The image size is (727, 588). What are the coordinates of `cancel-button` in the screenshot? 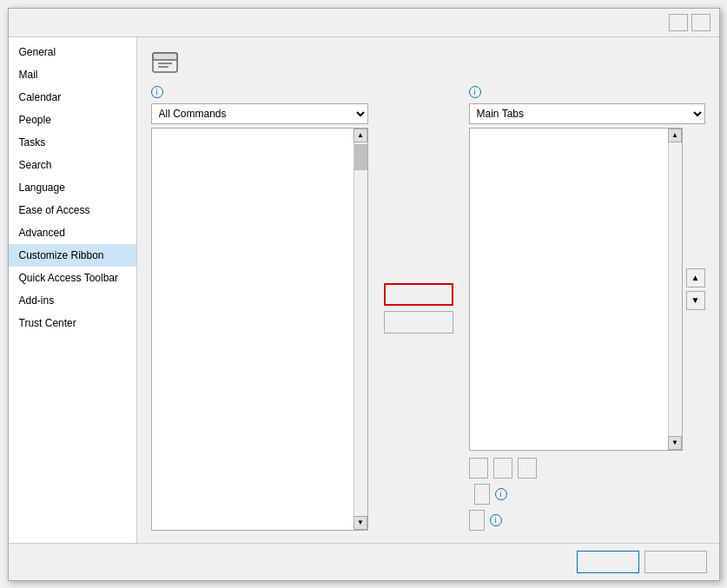 It's located at (676, 562).